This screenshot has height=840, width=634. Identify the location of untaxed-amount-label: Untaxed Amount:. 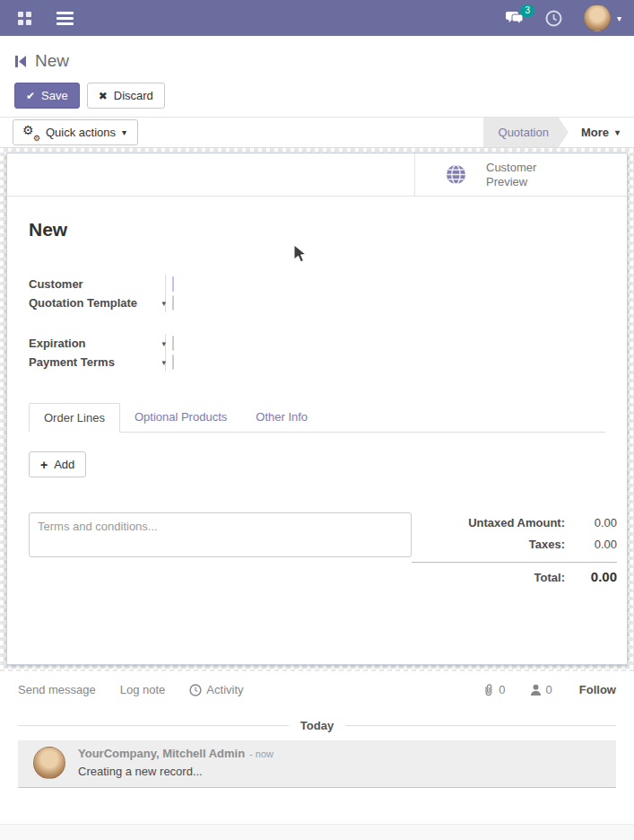
(517, 522).